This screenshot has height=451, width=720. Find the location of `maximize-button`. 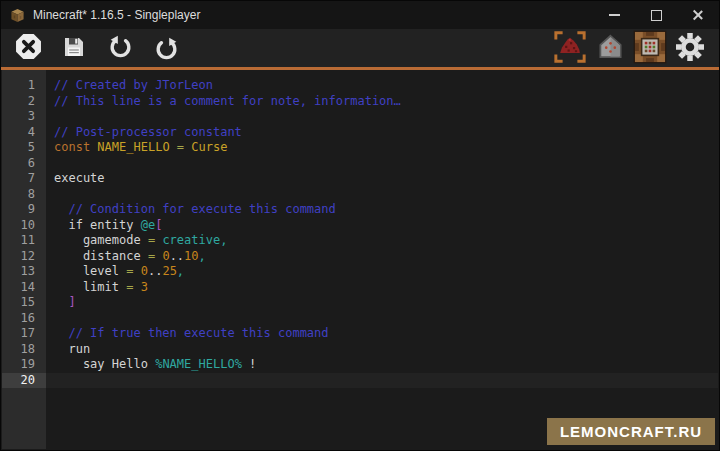

maximize-button is located at coordinates (656, 15).